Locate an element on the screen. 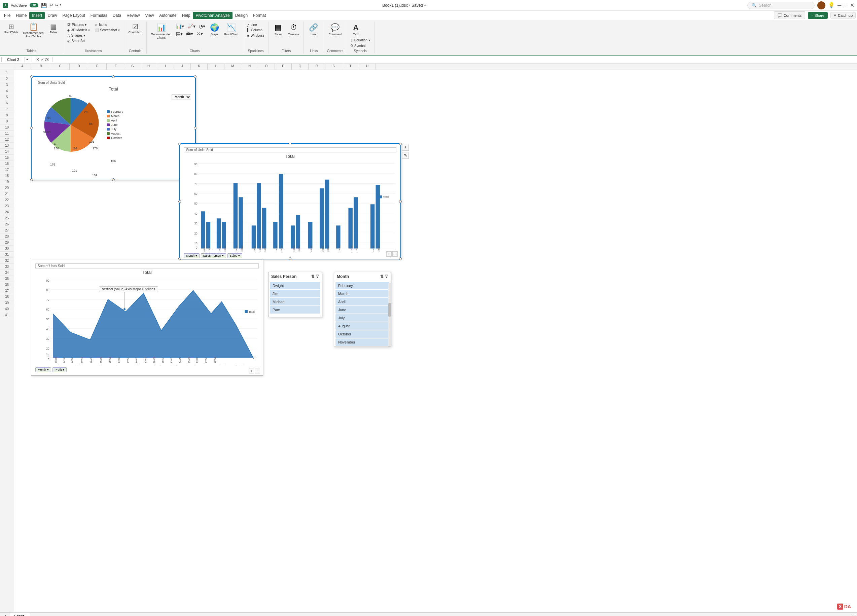  row-num-28: 28 is located at coordinates (7, 237).